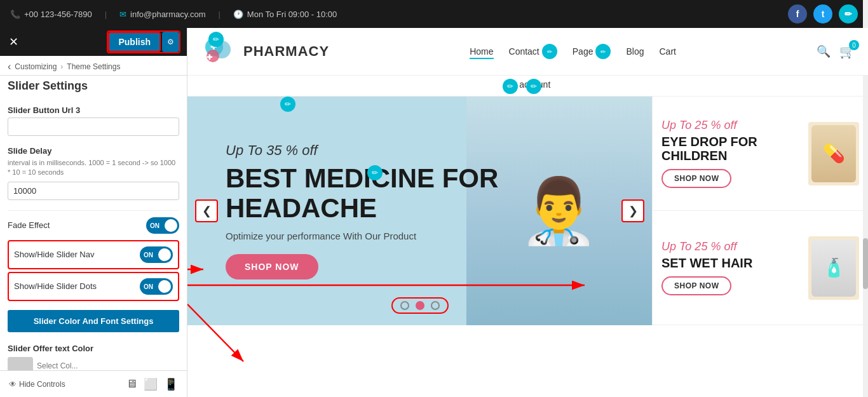 Image resolution: width=868 pixels, height=397 pixels. What do you see at coordinates (36, 67) in the screenshot?
I see `breadcrumb-parent: Customizing` at bounding box center [36, 67].